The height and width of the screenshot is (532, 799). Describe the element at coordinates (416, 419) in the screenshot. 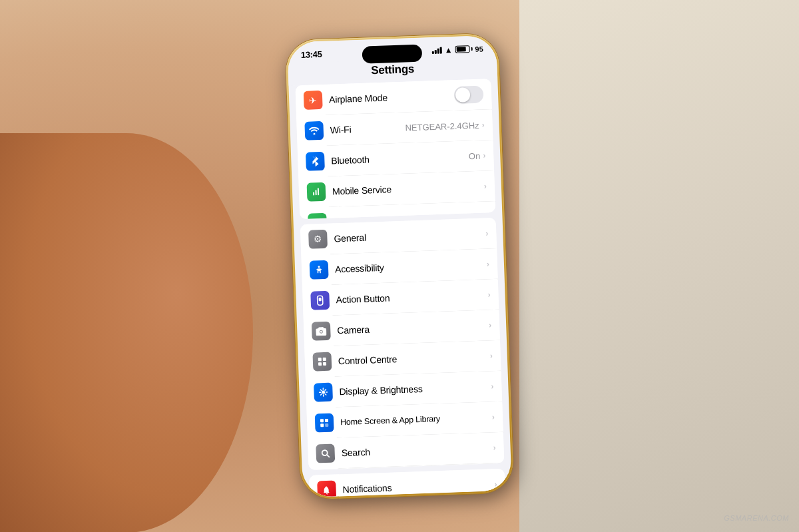

I see `home-screen-label: Home Screen & App Library` at that location.